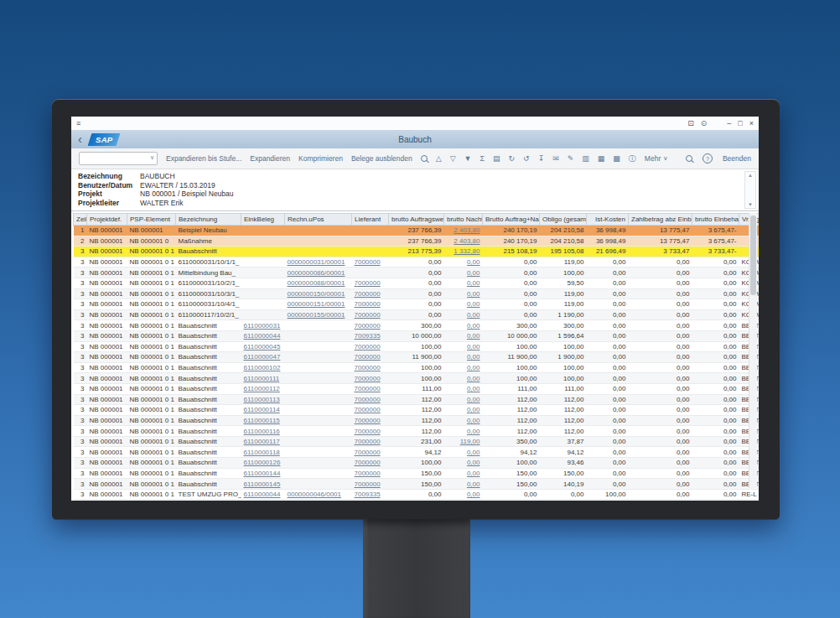  Describe the element at coordinates (750, 190) in the screenshot. I see `header-scrollbar: ▲ ▼` at that location.